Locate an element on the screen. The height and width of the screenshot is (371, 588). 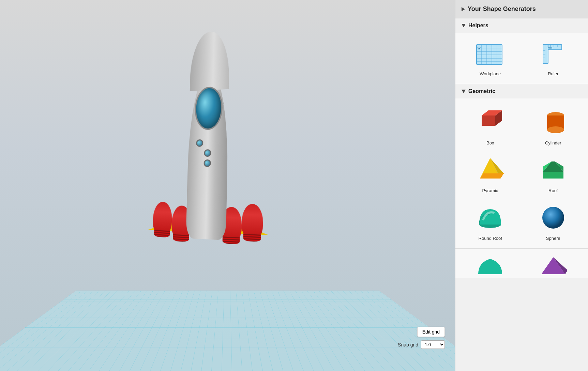
pyramid-label: Pyramid is located at coordinates (490, 191).